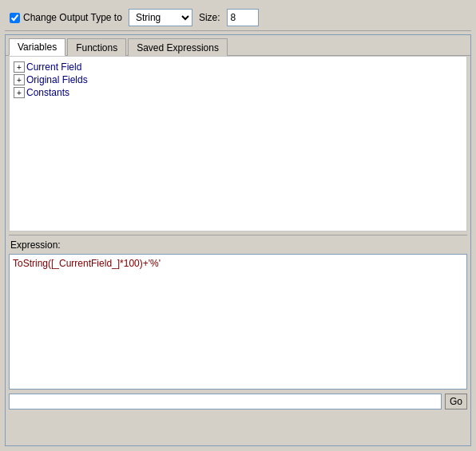  Describe the element at coordinates (19, 93) in the screenshot. I see `expand-constants: +` at that location.